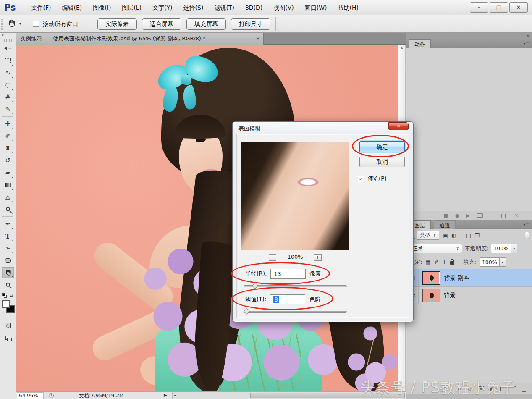  What do you see at coordinates (258, 39) in the screenshot?
I see `document-close-icon: ×` at bounding box center [258, 39].